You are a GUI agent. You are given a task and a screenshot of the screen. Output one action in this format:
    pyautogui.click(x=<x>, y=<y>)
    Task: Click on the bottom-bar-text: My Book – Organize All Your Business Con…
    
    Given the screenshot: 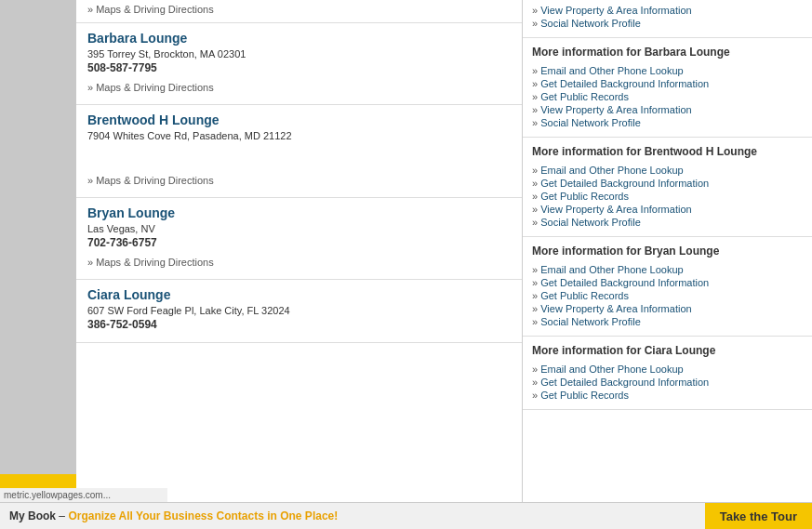 What is the action you would take?
    pyautogui.click(x=173, y=516)
    